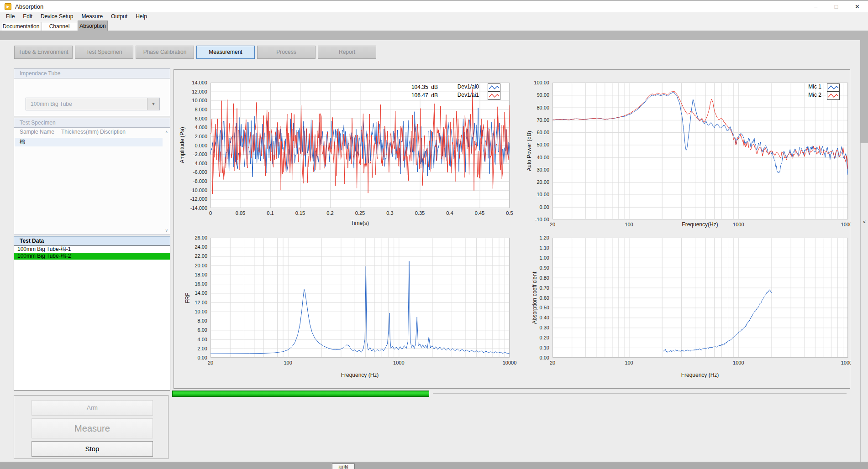 This screenshot has width=868, height=469. What do you see at coordinates (119, 16) in the screenshot?
I see `menu-item-output: Output` at bounding box center [119, 16].